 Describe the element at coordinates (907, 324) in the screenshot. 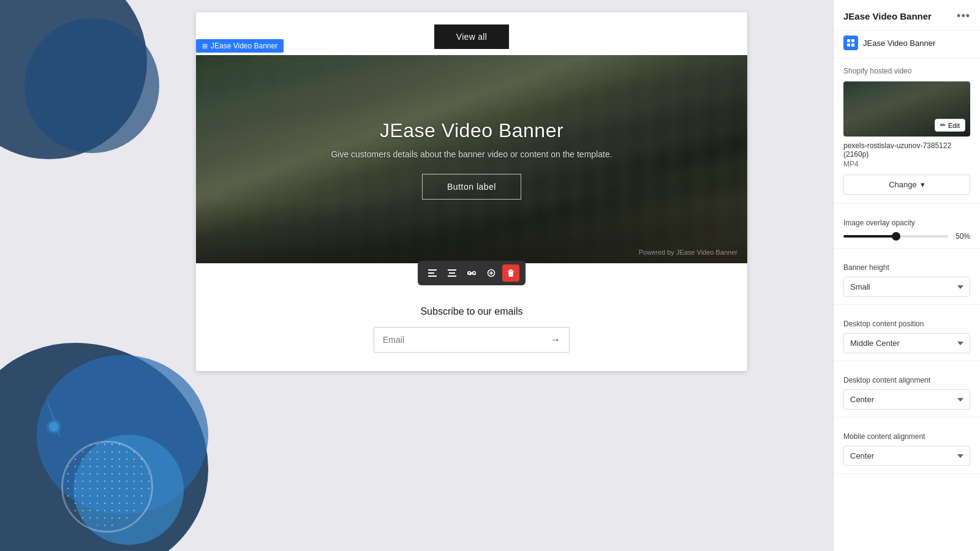

I see `desktop-position-label: Desktop content position` at that location.